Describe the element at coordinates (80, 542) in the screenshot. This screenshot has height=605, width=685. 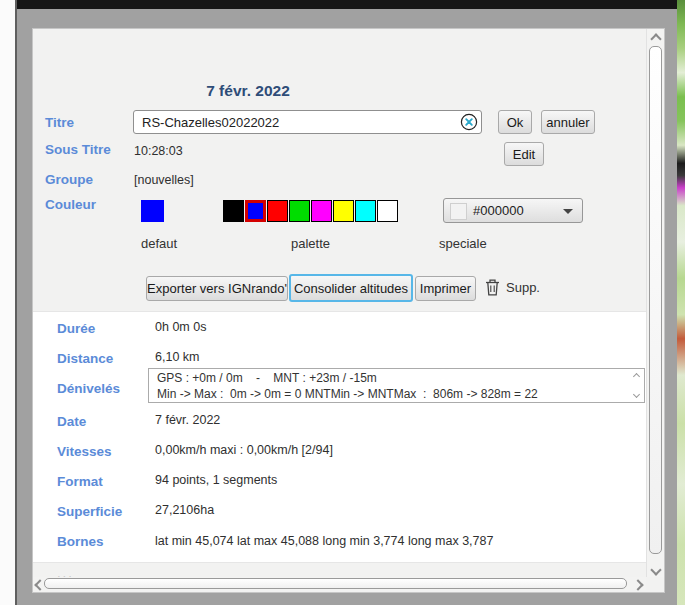
I see `bornes-label: Bornes` at that location.